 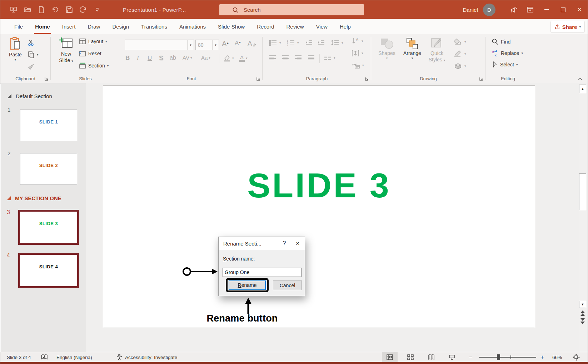 I want to click on save-icon, so click(x=69, y=10).